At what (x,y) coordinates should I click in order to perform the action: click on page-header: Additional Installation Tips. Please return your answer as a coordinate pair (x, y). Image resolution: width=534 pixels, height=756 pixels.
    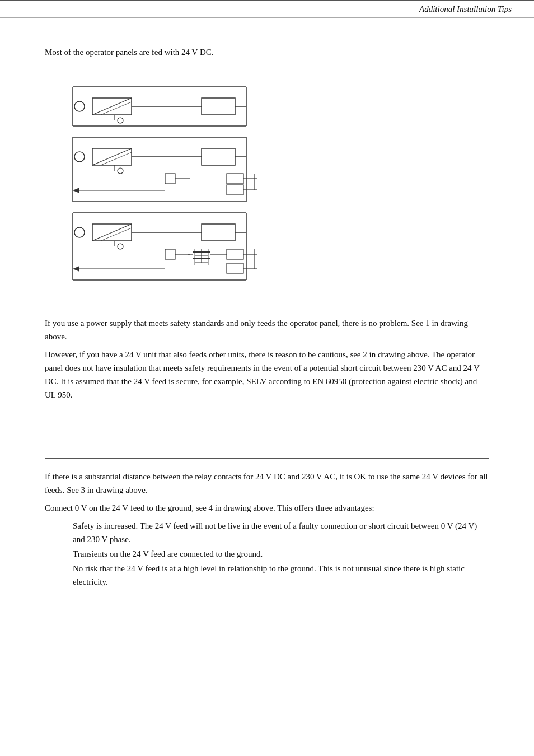
    Looking at the image, I should click on (267, 9).